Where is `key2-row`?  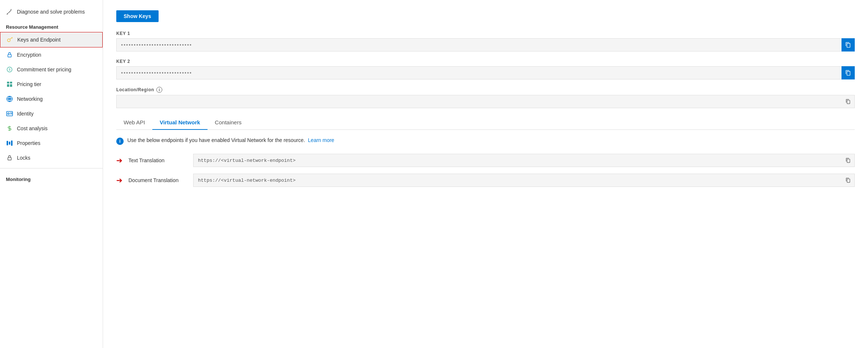 key2-row is located at coordinates (486, 73).